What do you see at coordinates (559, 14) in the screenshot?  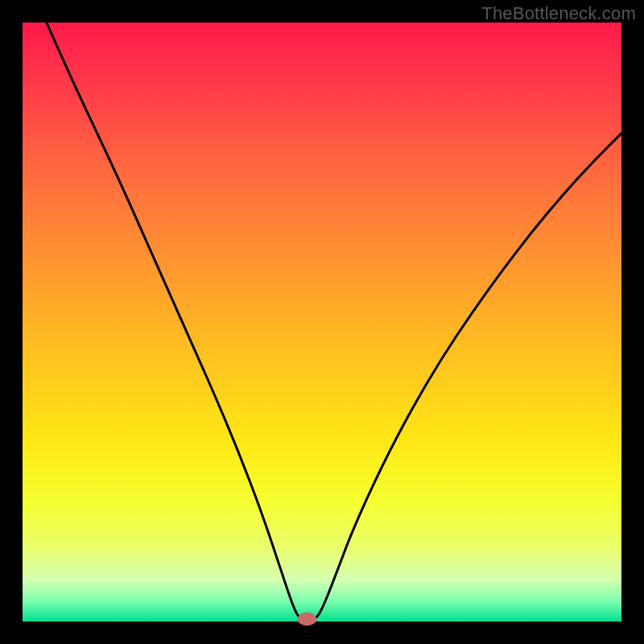 I see `watermark-text: TheBottleneck.com` at bounding box center [559, 14].